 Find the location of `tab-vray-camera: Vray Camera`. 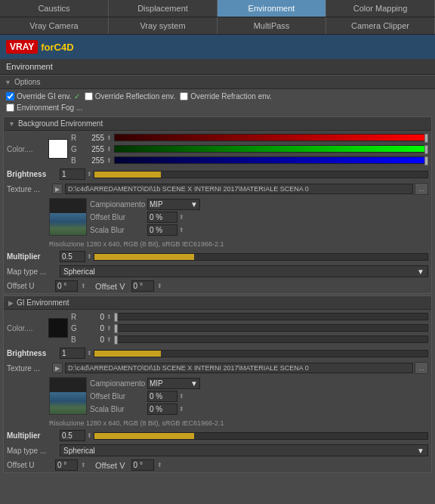

tab-vray-camera: Vray Camera is located at coordinates (54, 26).